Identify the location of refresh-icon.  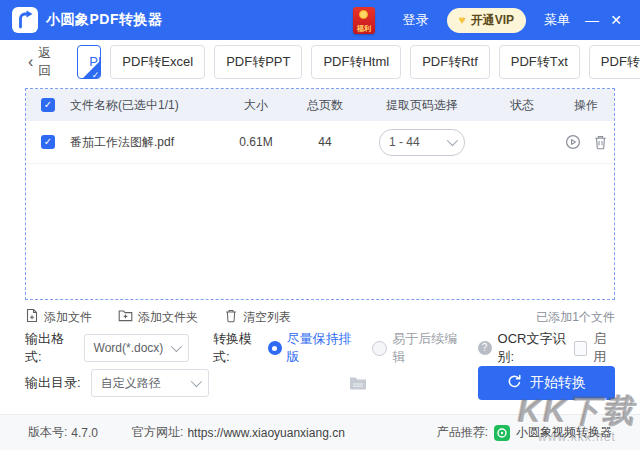
(514, 383).